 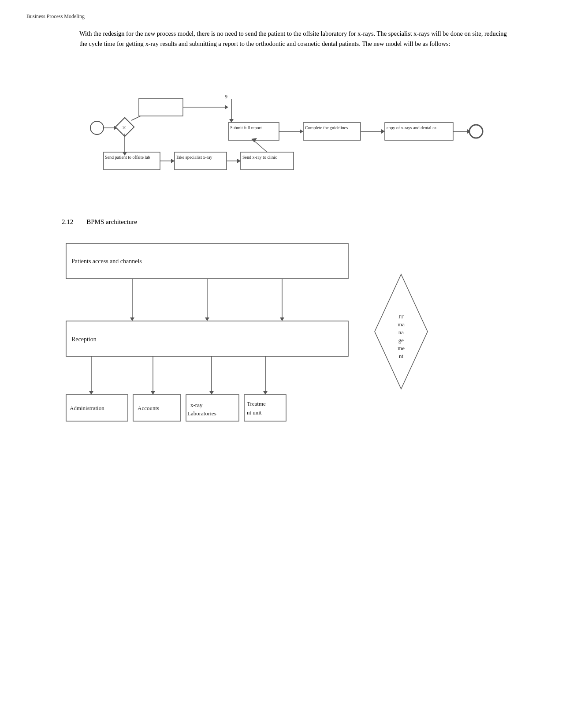 What do you see at coordinates (401, 340) in the screenshot?
I see `it-label-4: ge` at bounding box center [401, 340].